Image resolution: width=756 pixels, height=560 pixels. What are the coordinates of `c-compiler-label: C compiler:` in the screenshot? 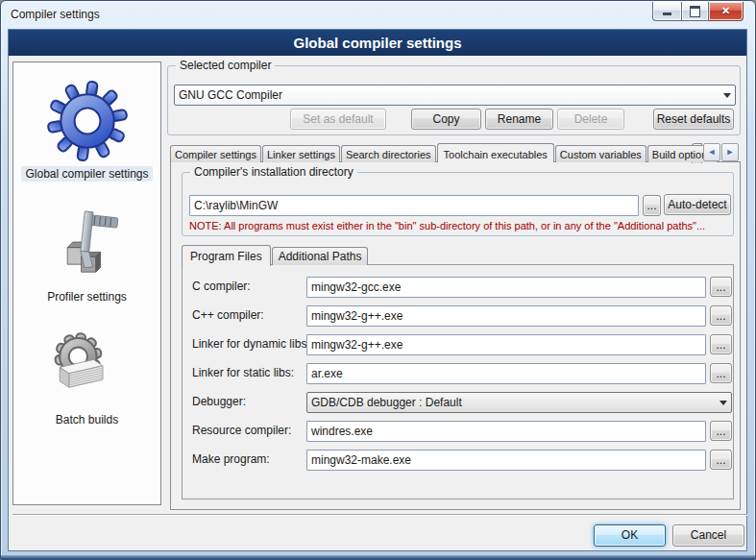 It's located at (221, 286).